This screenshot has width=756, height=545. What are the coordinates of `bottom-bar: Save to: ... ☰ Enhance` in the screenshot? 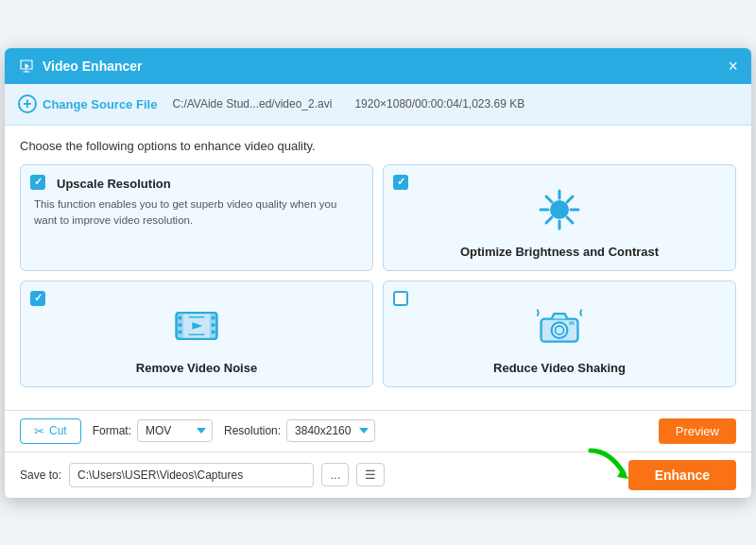 It's located at (378, 474).